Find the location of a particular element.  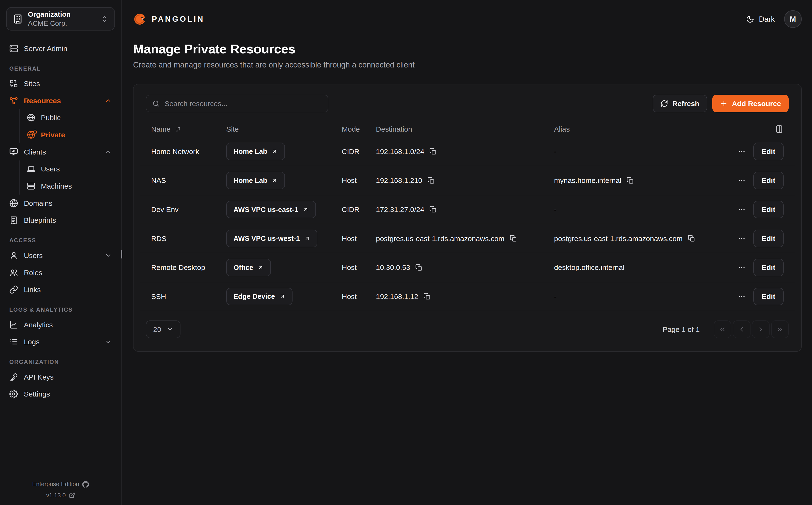

sidebar-item-blueprints: Blueprints is located at coordinates (61, 220).